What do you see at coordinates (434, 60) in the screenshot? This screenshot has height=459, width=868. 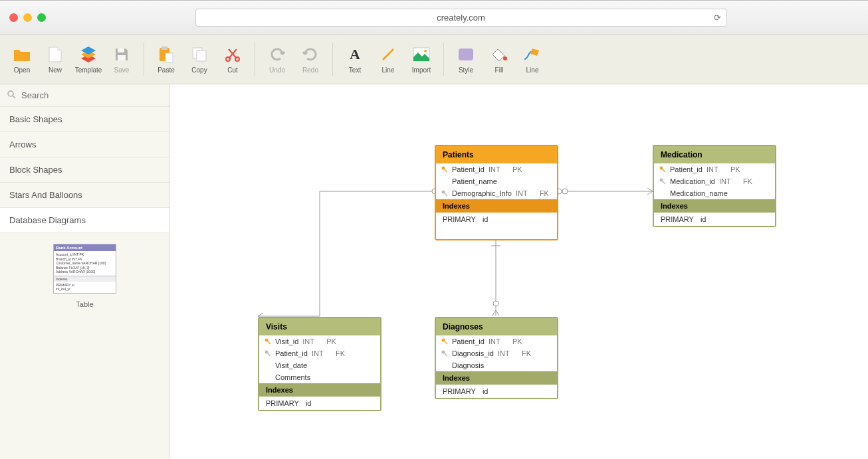 I see `main-toolbar: Open New Template Save Paste Copy Cut` at bounding box center [434, 60].